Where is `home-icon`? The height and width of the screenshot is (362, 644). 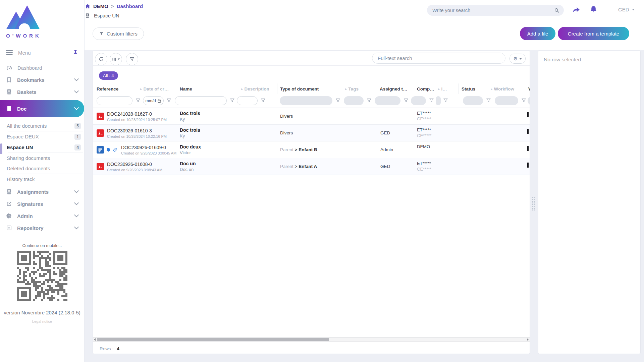
home-icon is located at coordinates (88, 6).